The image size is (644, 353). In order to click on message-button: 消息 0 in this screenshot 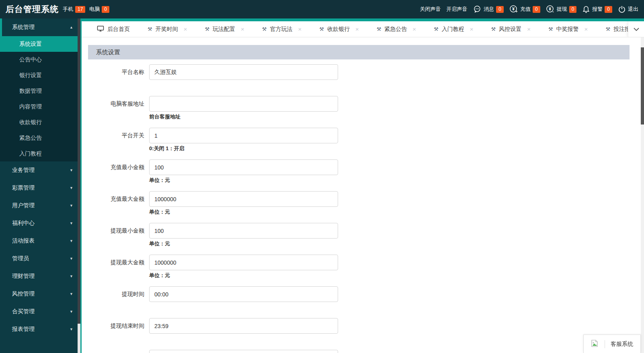, I will do `click(488, 9)`.